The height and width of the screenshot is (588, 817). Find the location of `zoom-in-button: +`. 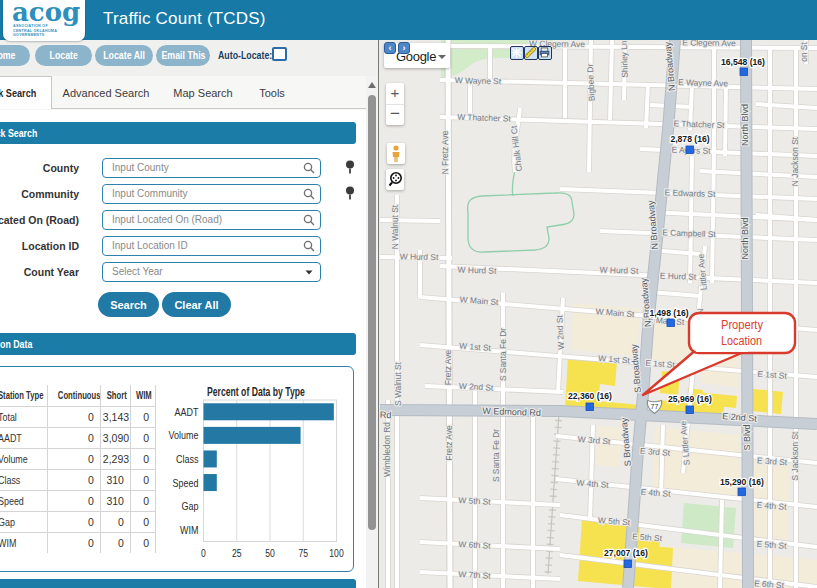

zoom-in-button: + is located at coordinates (395, 94).